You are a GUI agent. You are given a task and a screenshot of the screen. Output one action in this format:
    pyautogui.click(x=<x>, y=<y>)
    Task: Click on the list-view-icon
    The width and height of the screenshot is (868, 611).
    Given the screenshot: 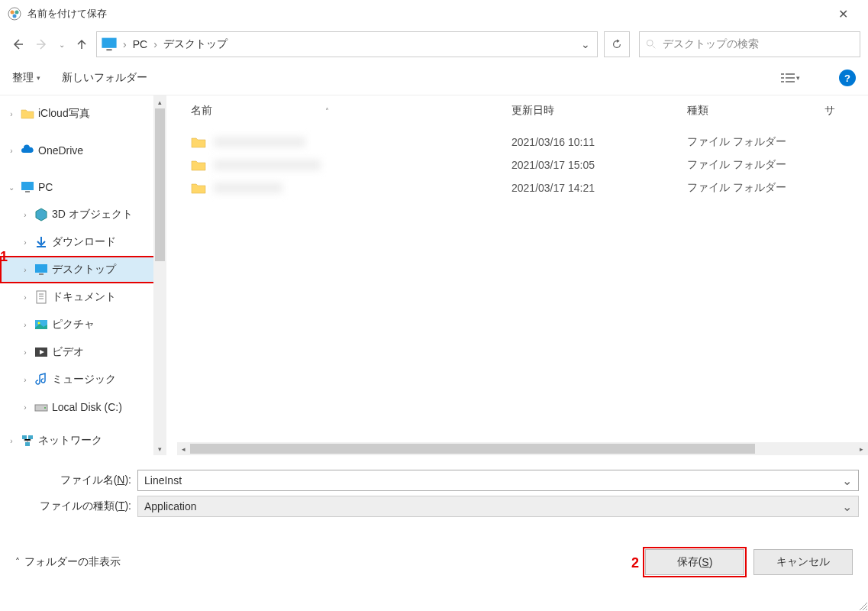 What is the action you would take?
    pyautogui.click(x=788, y=78)
    